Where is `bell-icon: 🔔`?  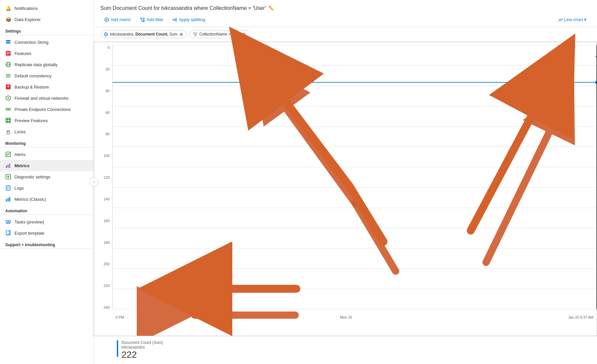 bell-icon: 🔔 is located at coordinates (8, 8).